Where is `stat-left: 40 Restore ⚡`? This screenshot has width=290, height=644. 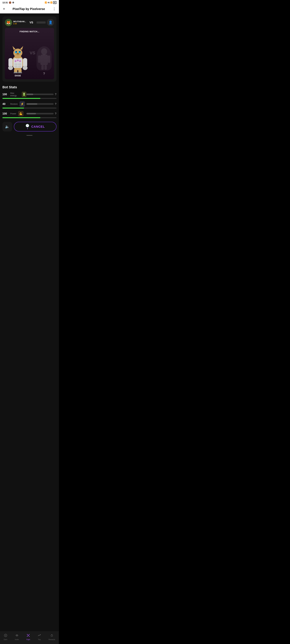 stat-left: 40 Restore ⚡ is located at coordinates (14, 104).